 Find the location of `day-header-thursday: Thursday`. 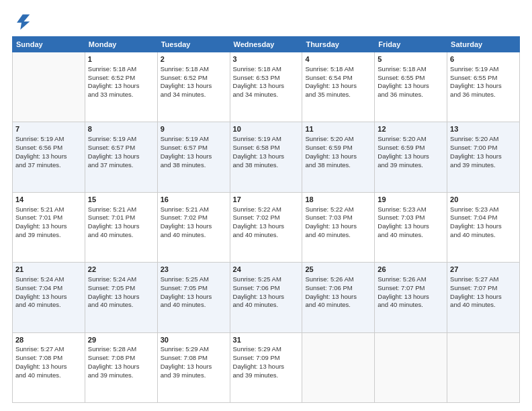

day-header-thursday: Thursday is located at coordinates (339, 44).